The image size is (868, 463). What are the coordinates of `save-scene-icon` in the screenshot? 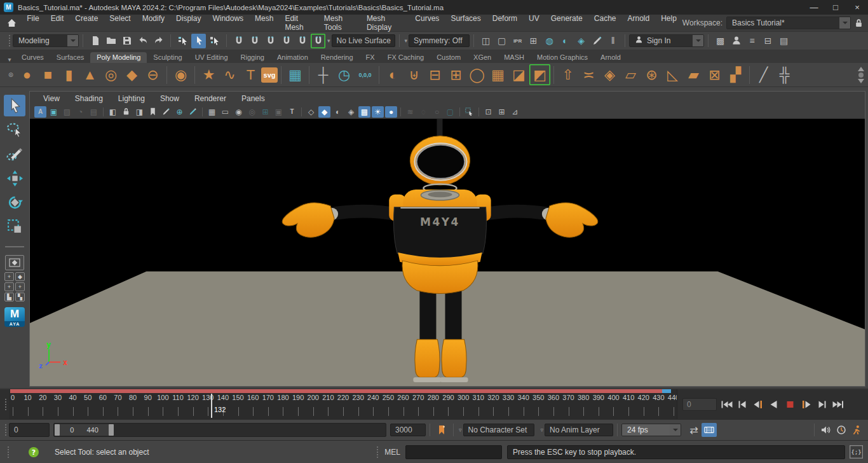 It's located at (127, 41).